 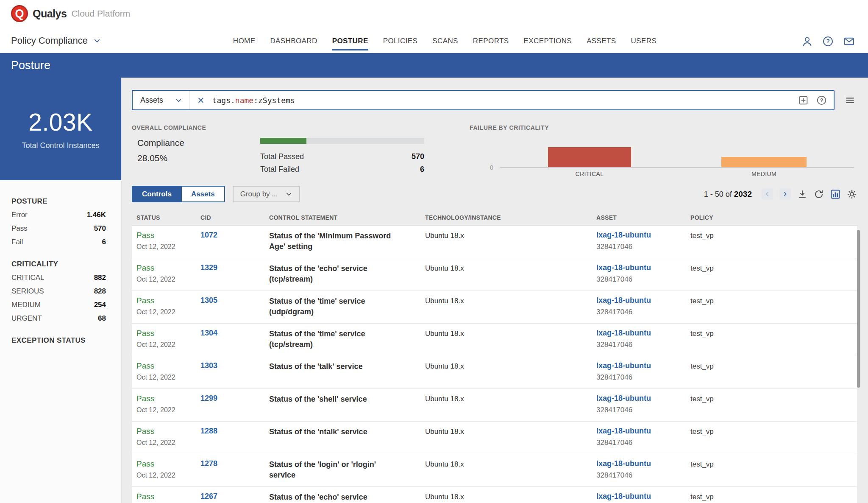 What do you see at coordinates (209, 300) in the screenshot?
I see `cid-link: 1305` at bounding box center [209, 300].